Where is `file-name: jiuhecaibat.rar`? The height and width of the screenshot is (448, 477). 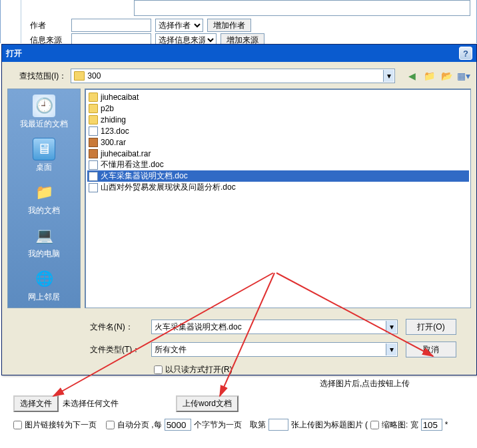 file-name: jiuhecaibat.rar is located at coordinates (125, 154).